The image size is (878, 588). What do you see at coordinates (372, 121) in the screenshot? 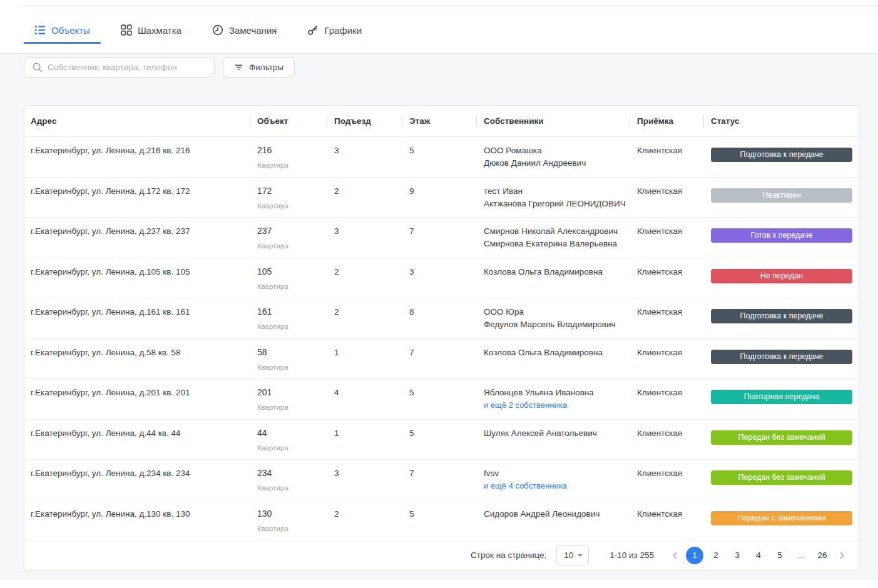
I see `column-header: Подъезд` at bounding box center [372, 121].